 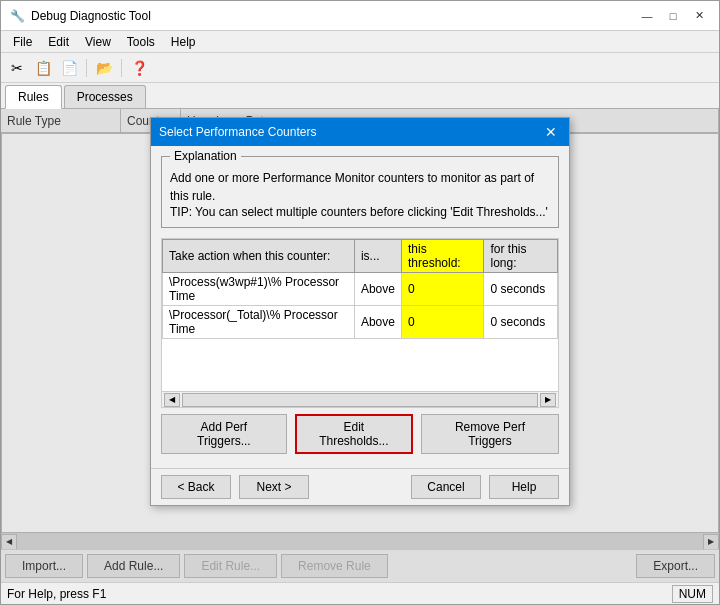 What do you see at coordinates (139, 68) in the screenshot?
I see `help-toolbar-button: ❓` at bounding box center [139, 68].